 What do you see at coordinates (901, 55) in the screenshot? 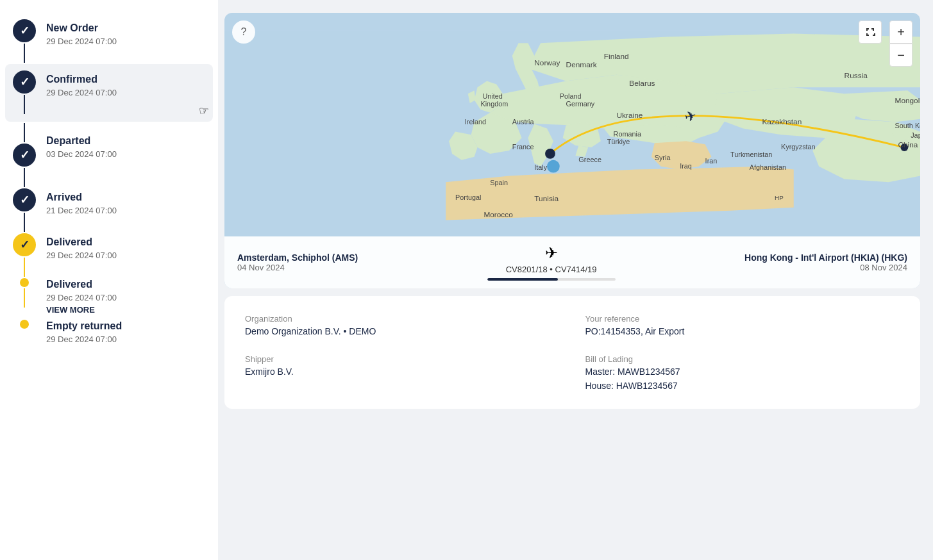
I see `zoom-out-button: −` at bounding box center [901, 55].